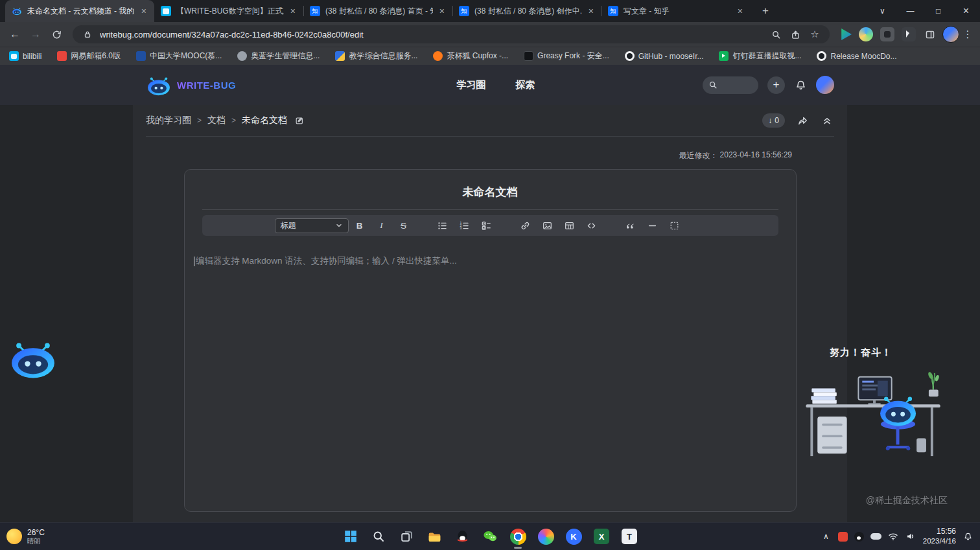 The width and height of the screenshot is (980, 550). Describe the element at coordinates (312, 225) in the screenshot. I see `heading-select: 标题` at that location.